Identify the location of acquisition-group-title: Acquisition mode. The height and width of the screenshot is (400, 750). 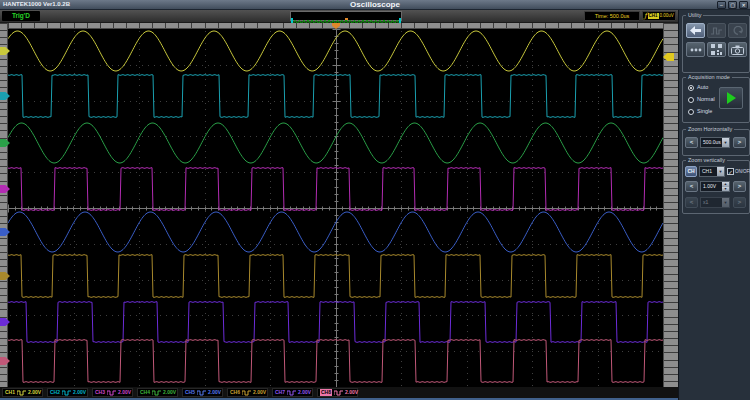
(709, 78).